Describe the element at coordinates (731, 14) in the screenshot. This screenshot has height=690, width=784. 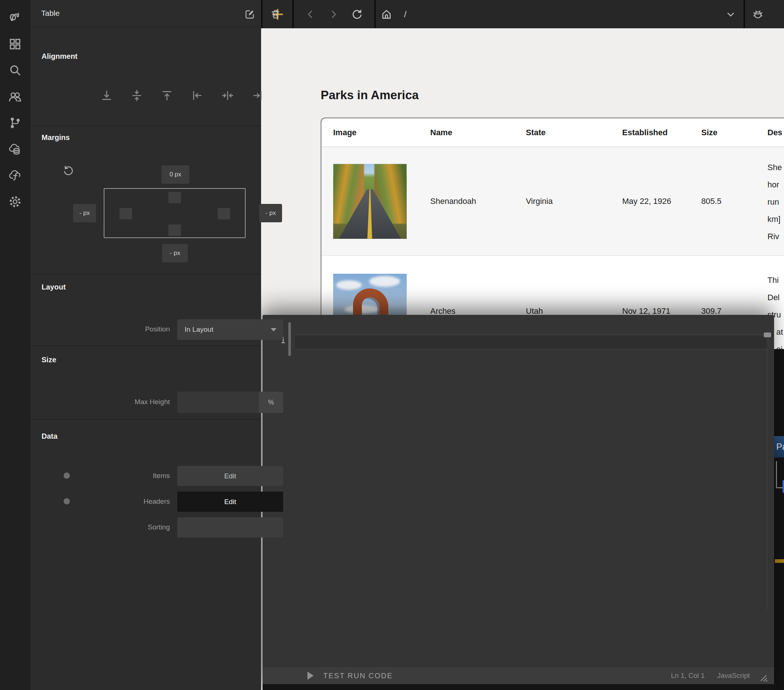
I see `preview-chevron-down-icon` at that location.